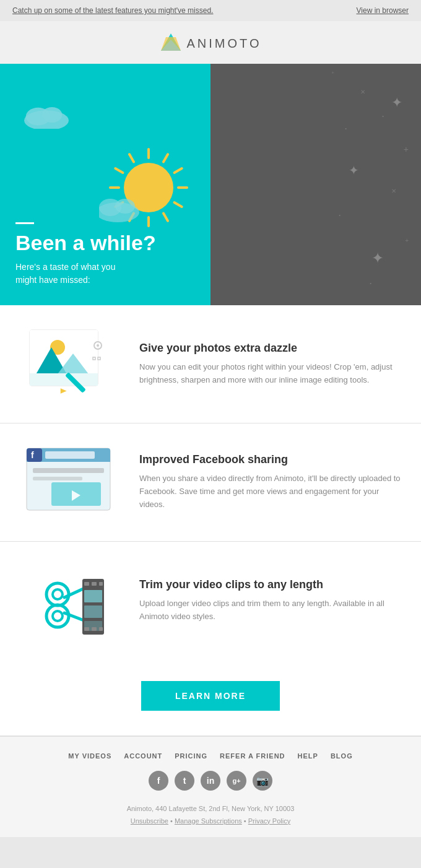 The width and height of the screenshot is (421, 868). What do you see at coordinates (272, 374) in the screenshot?
I see `feature-photo-desc: Now you can edit your photos right withi…` at bounding box center [272, 374].